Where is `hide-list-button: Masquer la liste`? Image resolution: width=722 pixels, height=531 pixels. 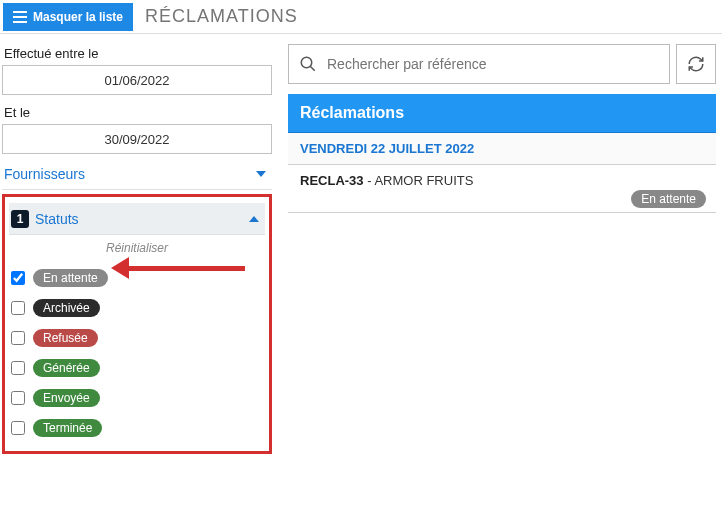 hide-list-button: Masquer la liste is located at coordinates (68, 17).